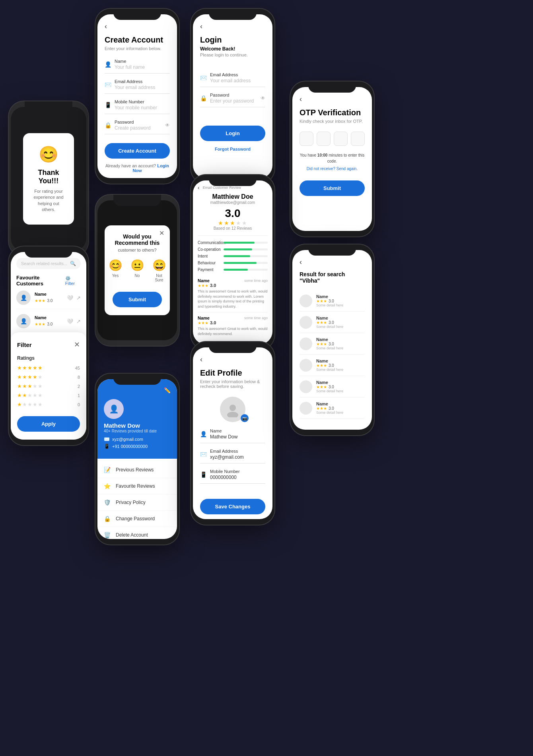 The width and height of the screenshot is (533, 756). Describe the element at coordinates (159, 266) in the screenshot. I see `not-sure-emoji: 😄` at that location.